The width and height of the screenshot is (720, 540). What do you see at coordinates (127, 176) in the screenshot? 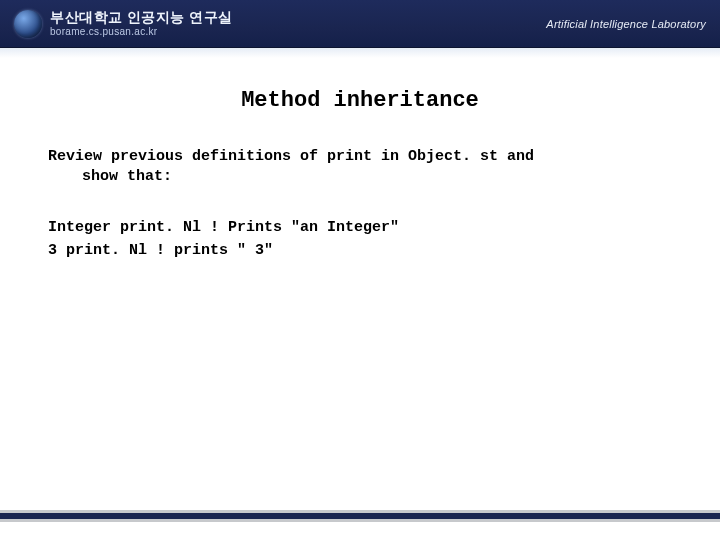
I see `intro-line-2: show that:` at bounding box center [127, 176].